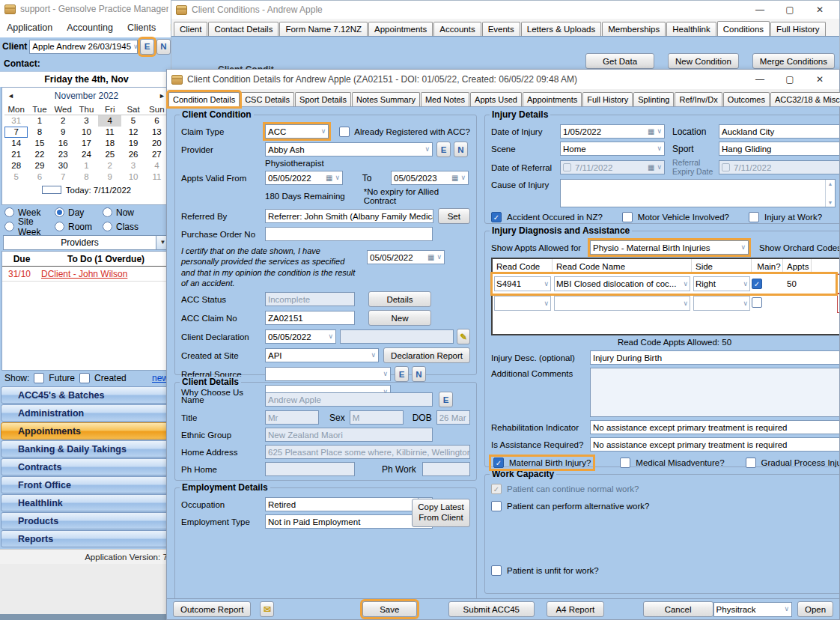 The image size is (840, 620). Describe the element at coordinates (608, 99) in the screenshot. I see `tab-full-history: Full History` at that location.